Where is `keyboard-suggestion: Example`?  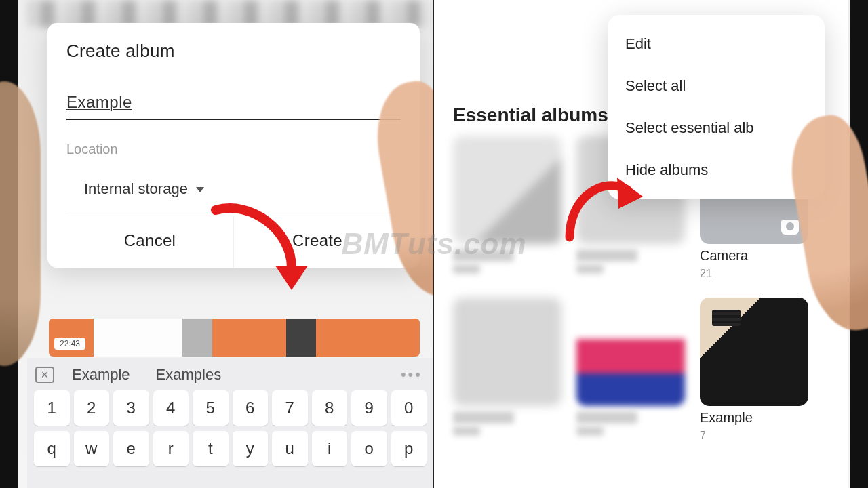 keyboard-suggestion: Example is located at coordinates (101, 375).